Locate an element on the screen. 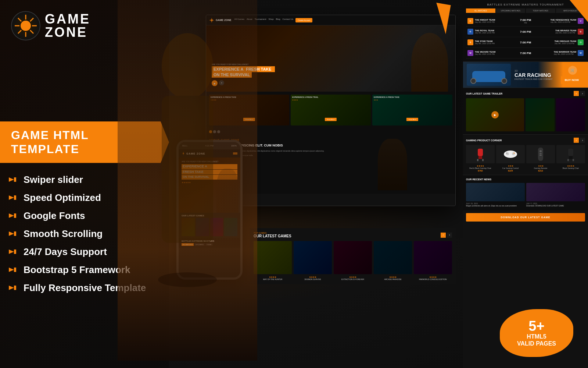  product-name-1: Red & Black Gaming Chair is located at coordinates (480, 169).